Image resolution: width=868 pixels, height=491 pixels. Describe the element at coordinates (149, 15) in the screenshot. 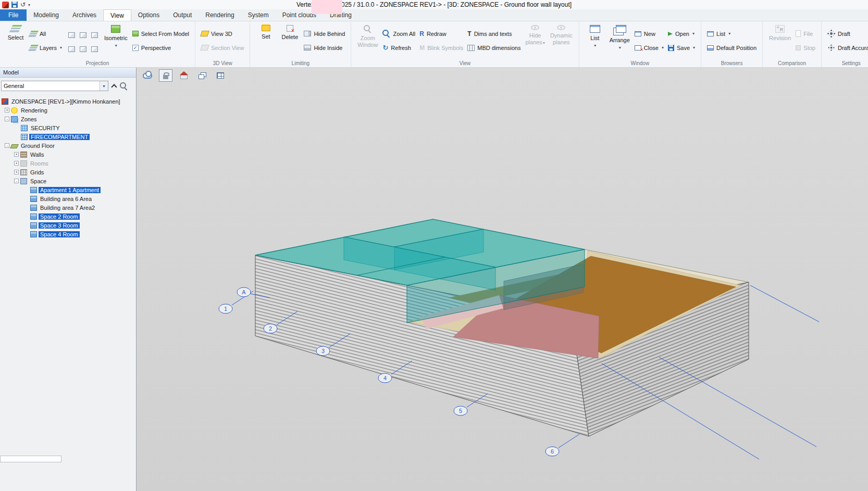

I see `tab-options: Options` at that location.